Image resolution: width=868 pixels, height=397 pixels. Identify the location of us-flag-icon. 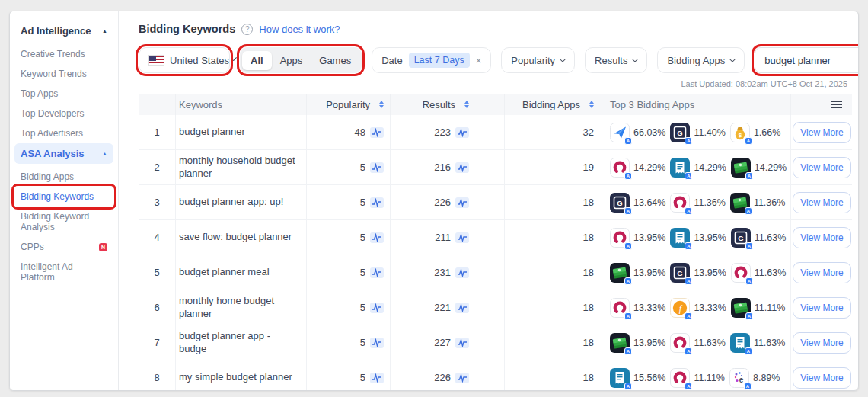
(157, 60).